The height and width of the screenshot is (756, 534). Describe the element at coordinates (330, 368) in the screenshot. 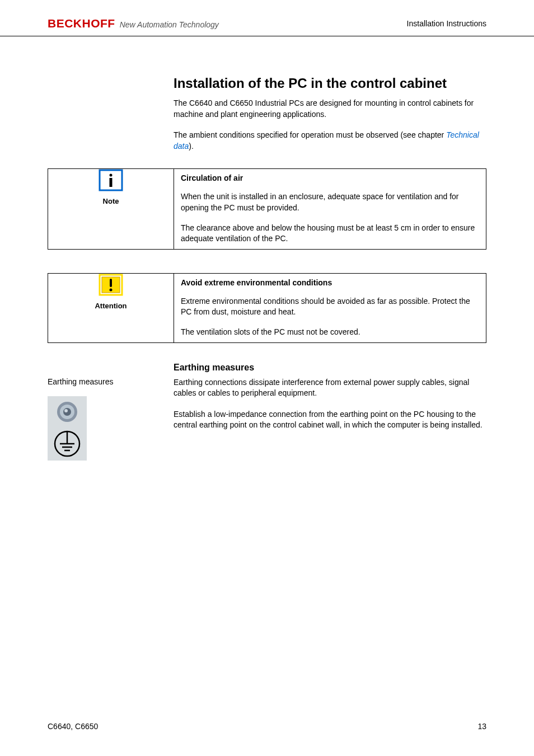

I see `earthing-heading: Earthing measures` at that location.